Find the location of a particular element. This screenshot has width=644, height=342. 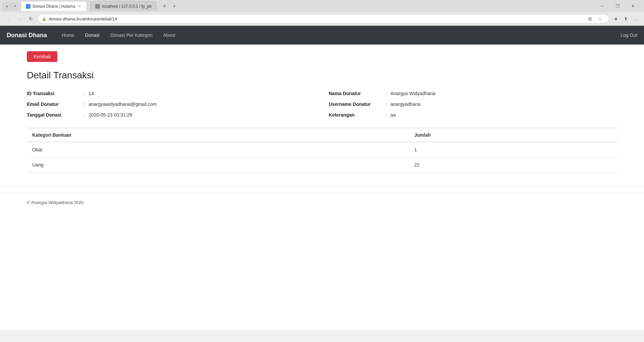

value-keterangan: aa is located at coordinates (393, 115).